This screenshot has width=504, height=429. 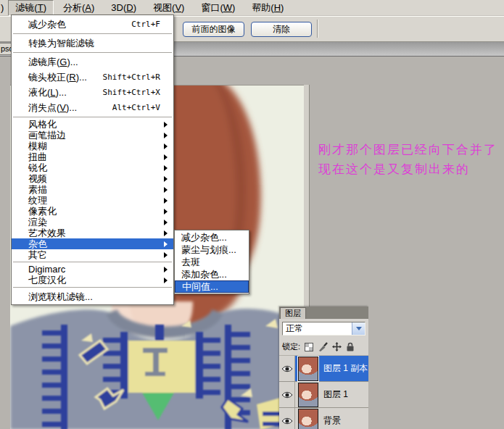 I want to click on lock-pixels-brush-icon, so click(x=323, y=347).